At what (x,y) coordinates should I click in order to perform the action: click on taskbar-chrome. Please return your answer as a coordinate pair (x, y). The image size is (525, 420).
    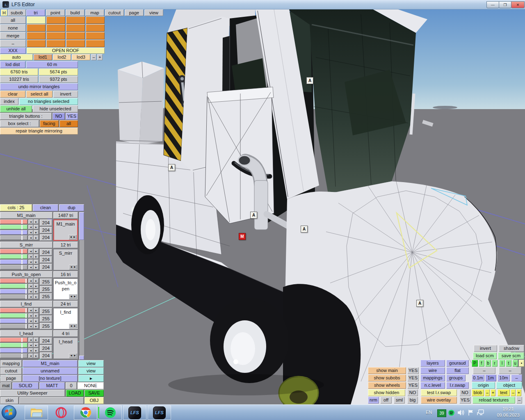
    Looking at the image, I should click on (85, 413).